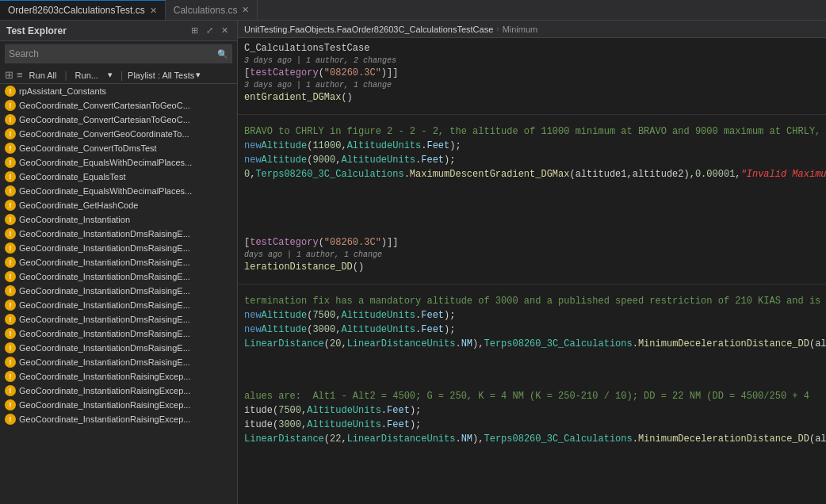  What do you see at coordinates (87, 75) in the screenshot?
I see `run-button: Run...` at bounding box center [87, 75].